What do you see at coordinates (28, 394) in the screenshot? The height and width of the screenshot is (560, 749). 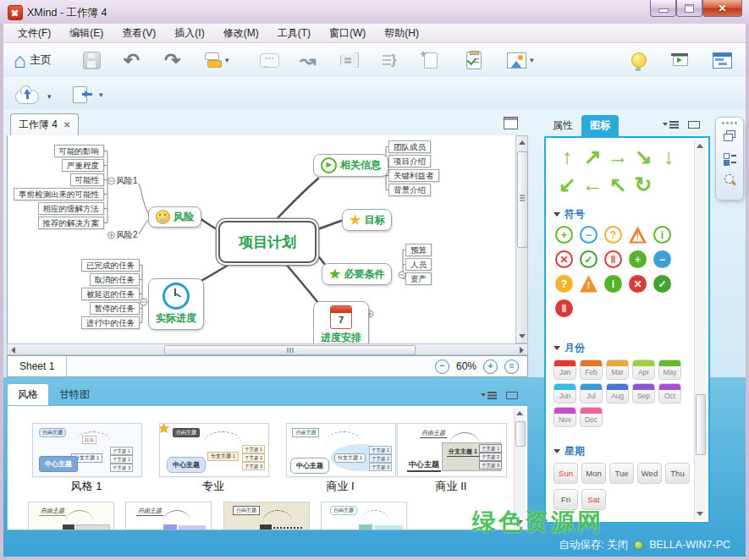 I see `tab-styles: 风格` at bounding box center [28, 394].